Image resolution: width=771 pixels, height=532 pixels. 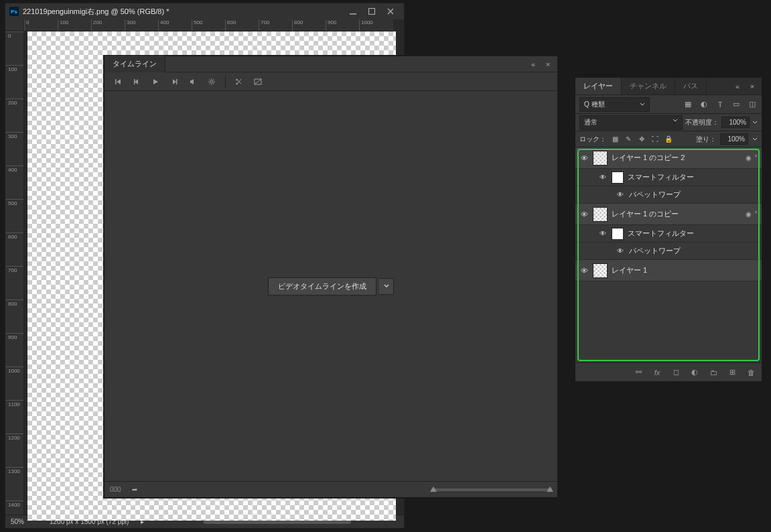 I want to click on tab-channels: チャンネル, so click(x=648, y=86).